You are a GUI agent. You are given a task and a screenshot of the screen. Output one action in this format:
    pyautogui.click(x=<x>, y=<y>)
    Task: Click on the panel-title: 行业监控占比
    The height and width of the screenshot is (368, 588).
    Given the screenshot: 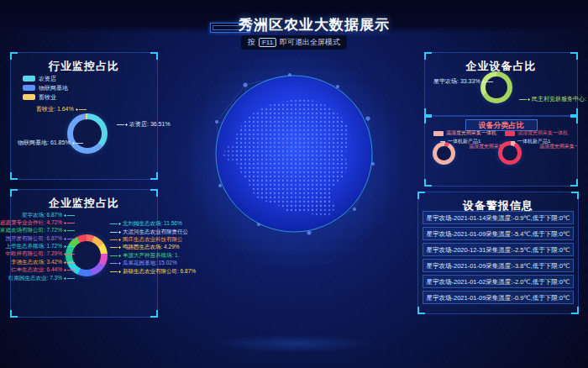 What is the action you would take?
    pyautogui.click(x=84, y=66)
    